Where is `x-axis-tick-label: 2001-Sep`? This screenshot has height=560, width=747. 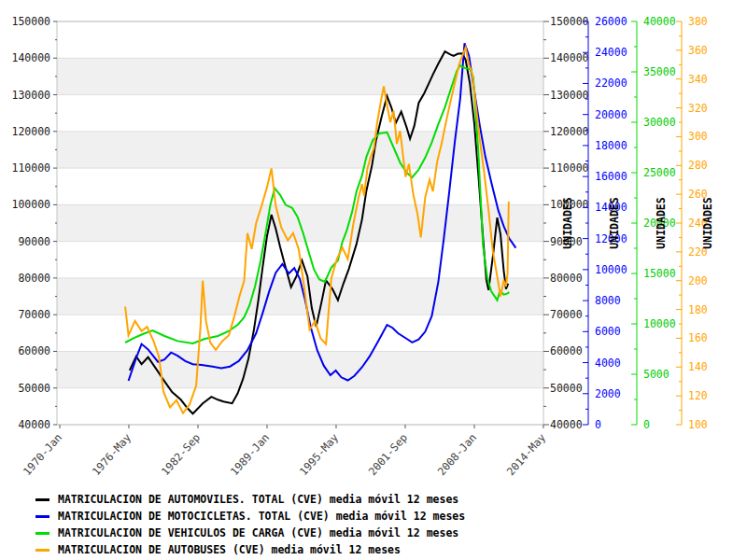 x-axis-tick-label: 2001-Sep is located at coordinates (388, 455).